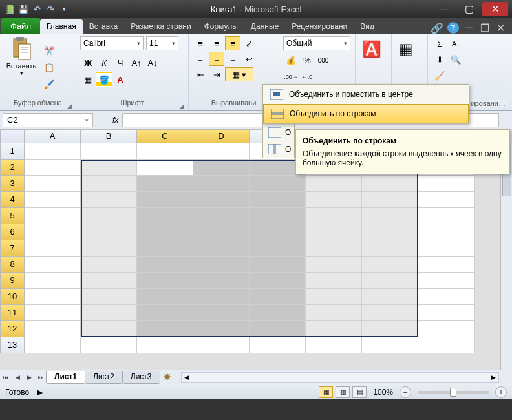  Describe the element at coordinates (440, 59) in the screenshot. I see `fill-button: ⬇` at that location.